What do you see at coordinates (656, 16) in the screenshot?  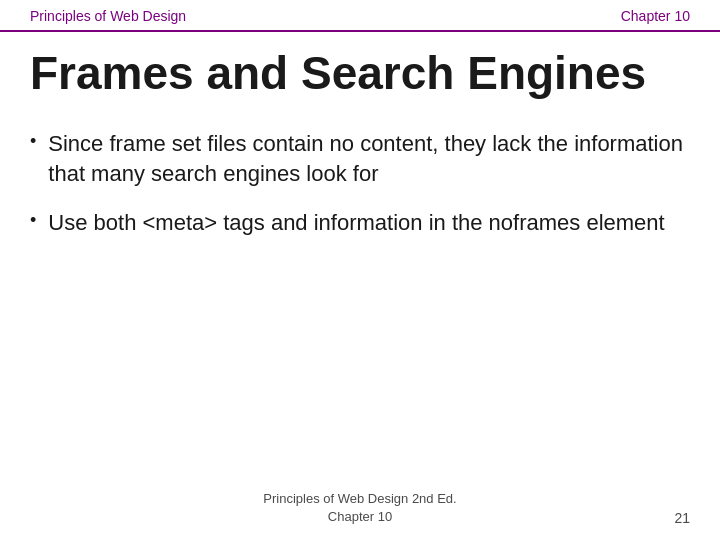 I see `header-chapter: Chapter 10` at bounding box center [656, 16].